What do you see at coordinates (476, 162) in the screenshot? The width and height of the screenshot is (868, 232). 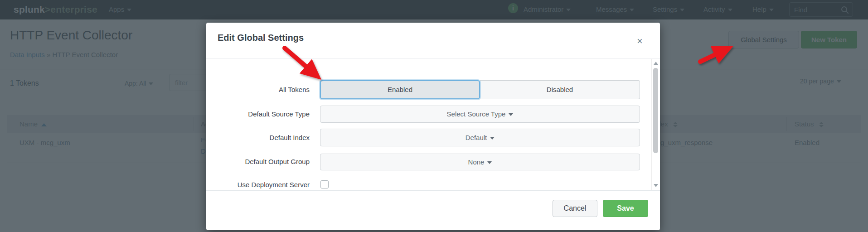 I see `default-output-group-value: None` at bounding box center [476, 162].